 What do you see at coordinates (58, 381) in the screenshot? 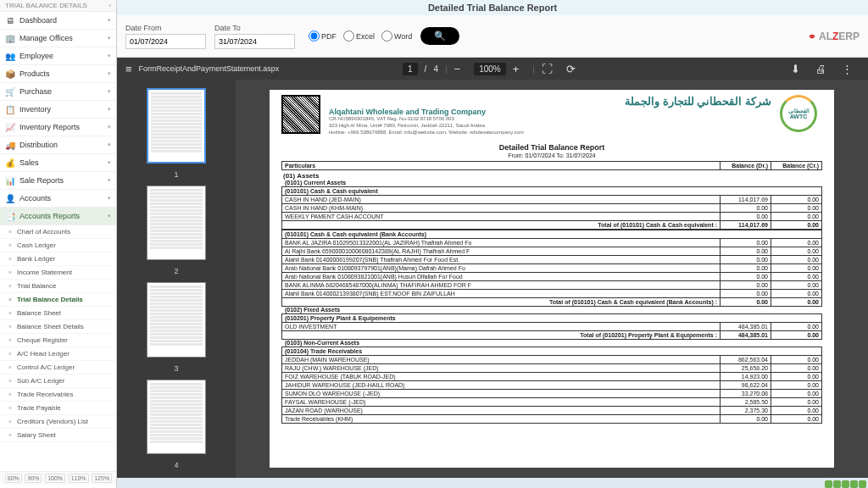
I see `sub-item-sub-a/c-ledger: »Sub A/C Ledger` at bounding box center [58, 381].